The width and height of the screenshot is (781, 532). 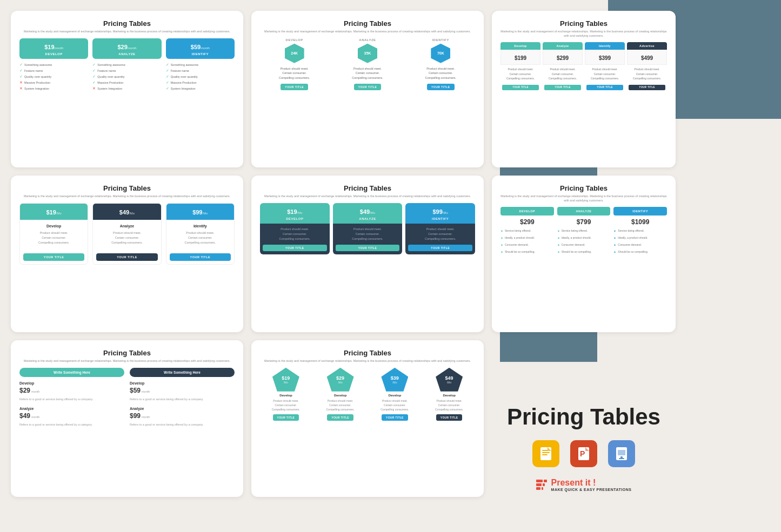 What do you see at coordinates (368, 394) in the screenshot?
I see `slide8-columns: $19 /Mo Develop Product should meet.Cert…` at bounding box center [368, 394].